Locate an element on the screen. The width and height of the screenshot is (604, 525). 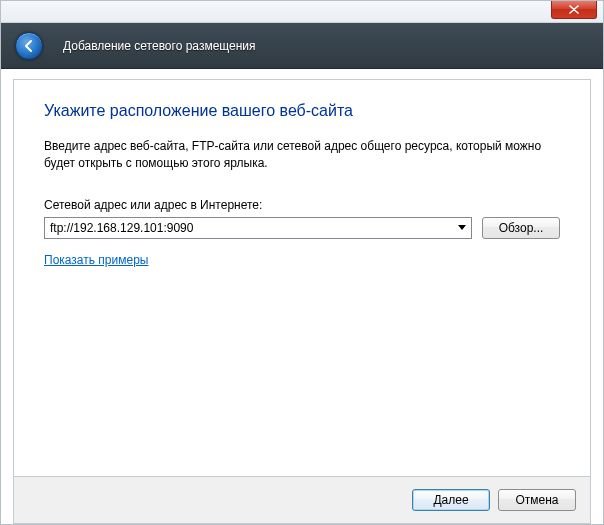
address-combobox is located at coordinates (258, 228).